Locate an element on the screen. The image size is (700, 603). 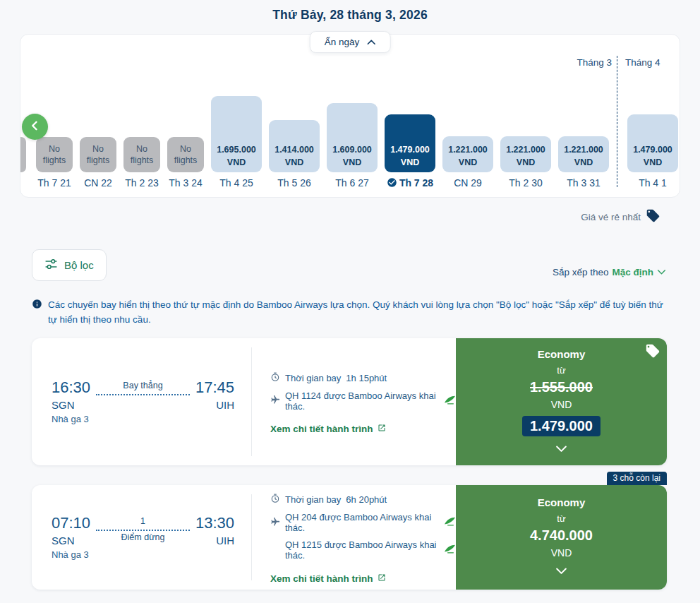
day-column: 1.695.000VNDTh 4 25 is located at coordinates (236, 143).